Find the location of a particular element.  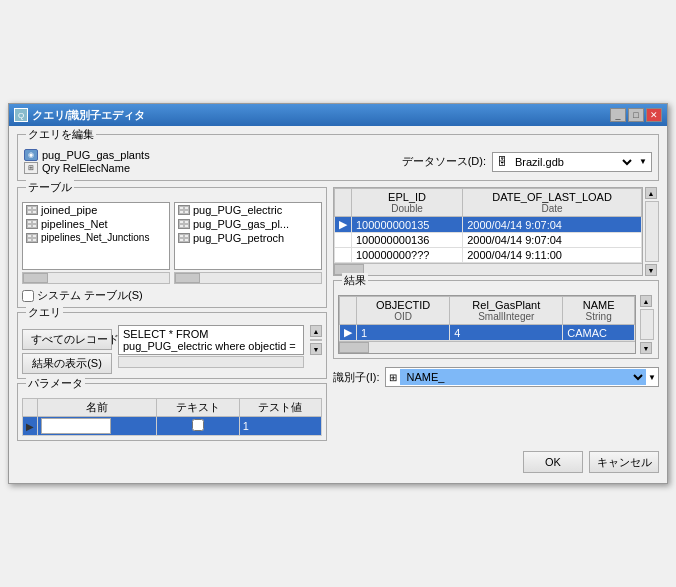

param-name-cell: RelElecID is located at coordinates (98, 426).